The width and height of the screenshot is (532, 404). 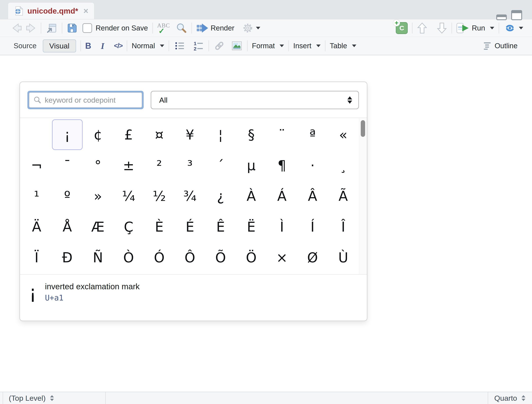 What do you see at coordinates (422, 28) in the screenshot?
I see `previous-chunk-icon` at bounding box center [422, 28].